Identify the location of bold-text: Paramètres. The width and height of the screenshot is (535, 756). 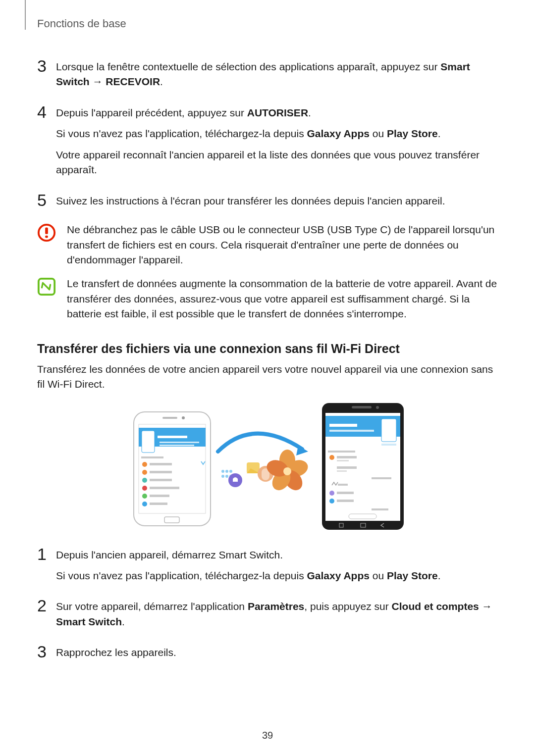
(276, 606).